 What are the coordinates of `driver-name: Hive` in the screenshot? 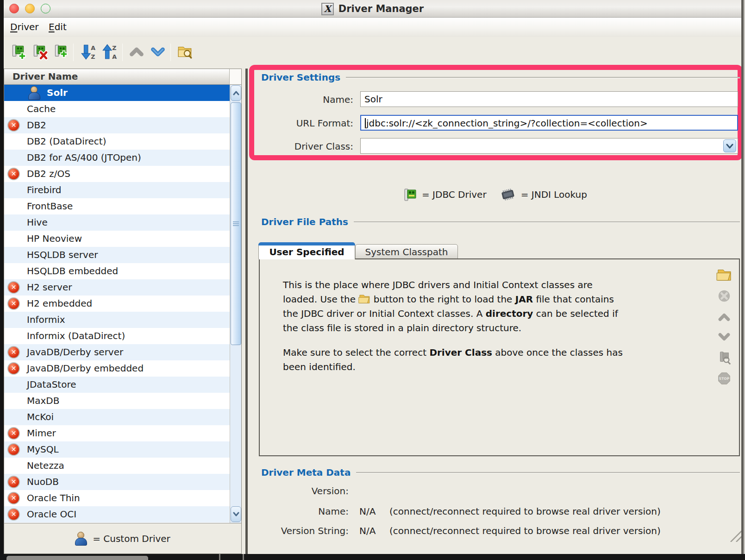 It's located at (37, 222).